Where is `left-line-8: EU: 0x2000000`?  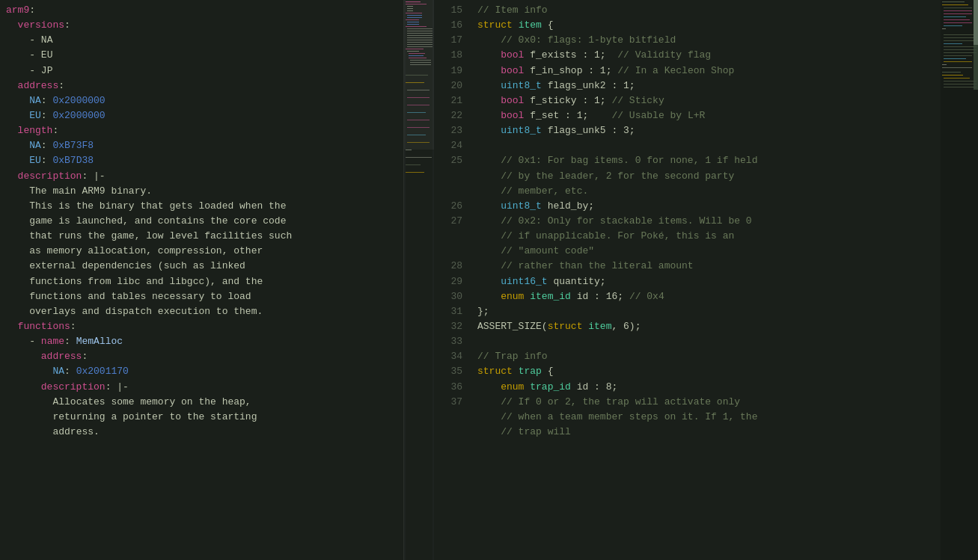 left-line-8: EU: 0x2000000 is located at coordinates (202, 116).